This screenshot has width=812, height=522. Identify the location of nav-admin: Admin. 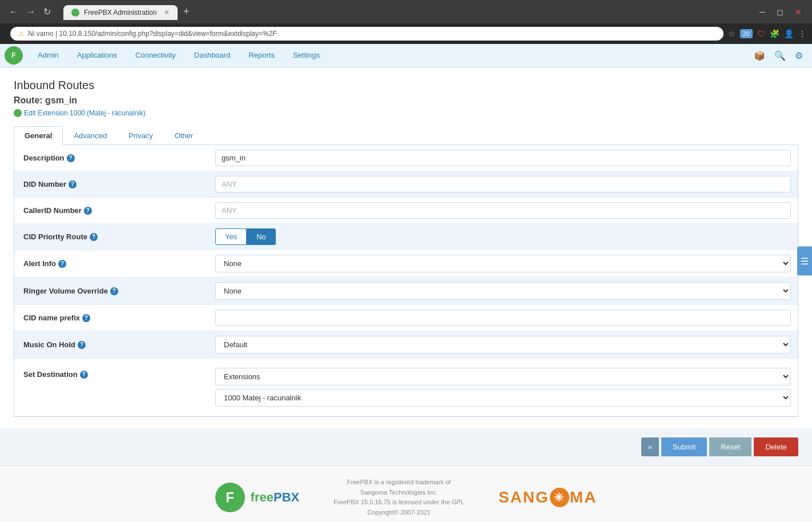
(48, 55).